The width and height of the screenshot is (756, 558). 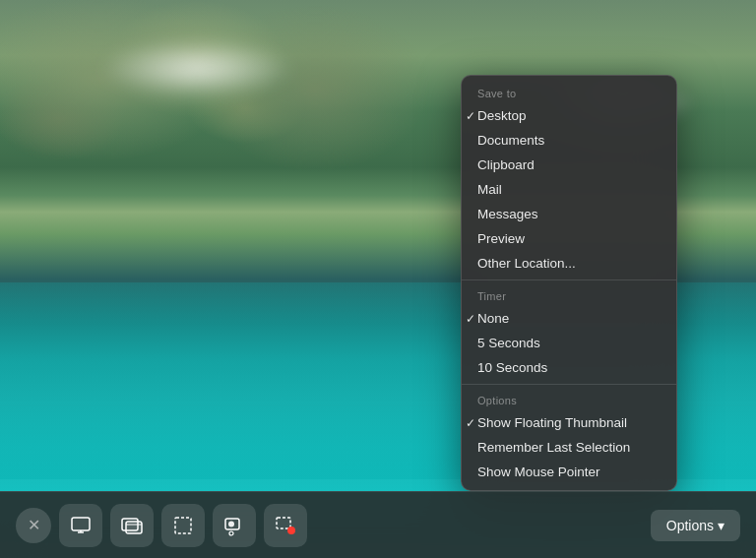 What do you see at coordinates (690, 526) in the screenshot?
I see `options-label: Options` at bounding box center [690, 526].